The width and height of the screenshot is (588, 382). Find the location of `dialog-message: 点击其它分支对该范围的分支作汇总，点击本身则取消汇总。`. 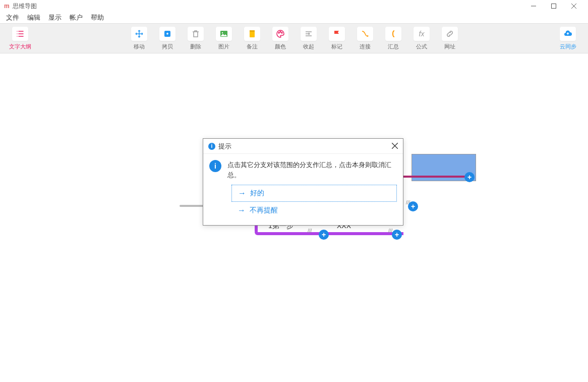

dialog-message: 点击其它分支对该范围的分支作汇总，点击本身则取消汇总。 is located at coordinates (312, 170).